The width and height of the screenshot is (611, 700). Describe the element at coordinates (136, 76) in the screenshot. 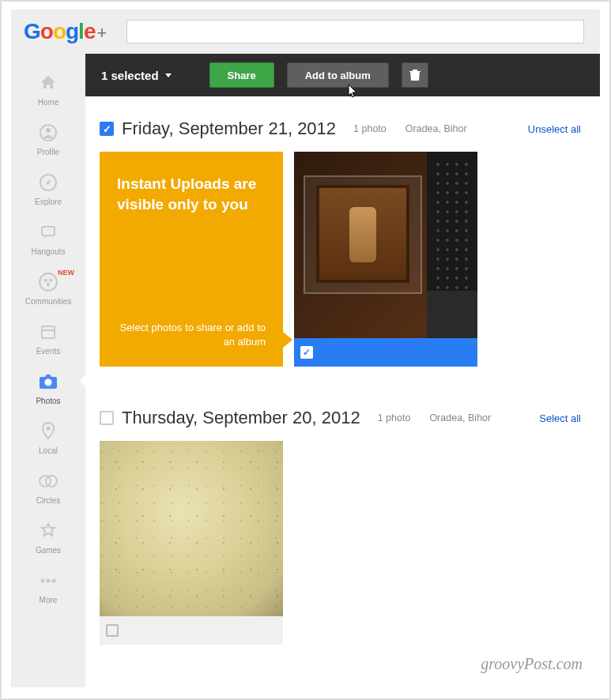

I see `selection-count-dropdown: 1 selected` at that location.